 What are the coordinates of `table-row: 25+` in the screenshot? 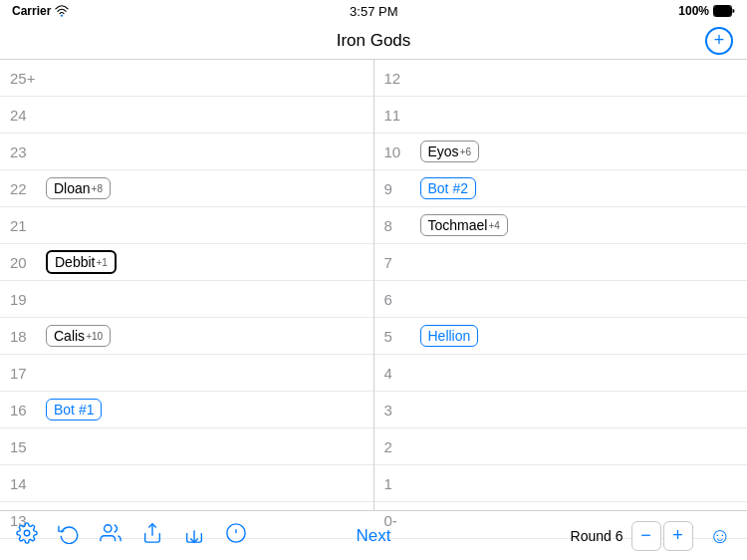 It's located at (187, 78).